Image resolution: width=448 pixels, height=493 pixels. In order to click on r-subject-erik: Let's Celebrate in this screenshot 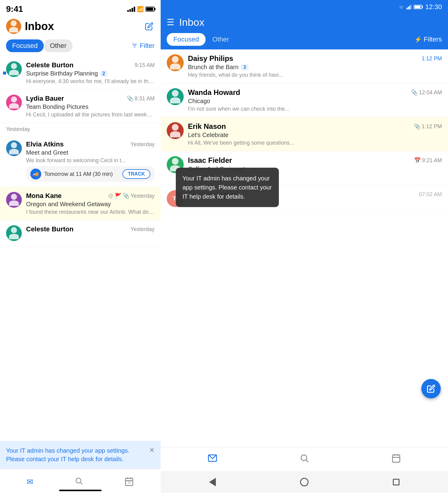, I will do `click(208, 135)`.